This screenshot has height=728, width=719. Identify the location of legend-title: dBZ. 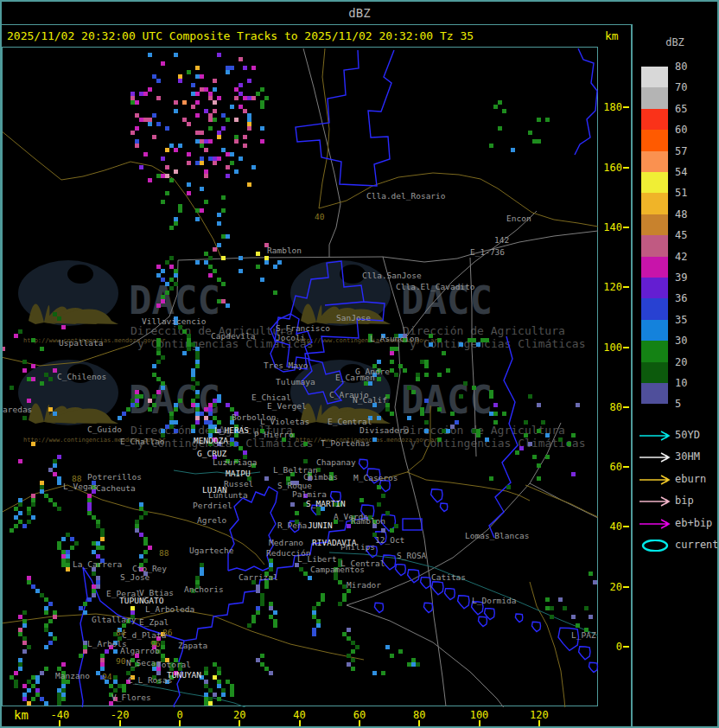
(675, 42).